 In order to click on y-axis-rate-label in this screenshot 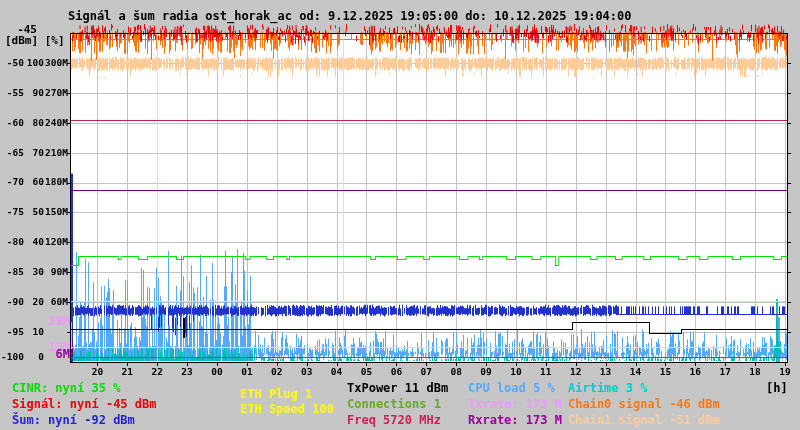, I will do `click(56, 332)`.